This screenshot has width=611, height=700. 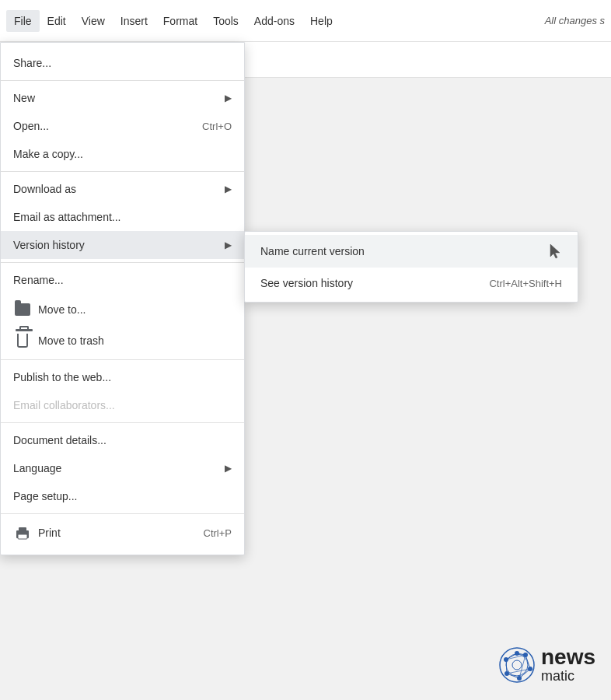 What do you see at coordinates (57, 21) in the screenshot?
I see `menu-edit: Edit` at bounding box center [57, 21].